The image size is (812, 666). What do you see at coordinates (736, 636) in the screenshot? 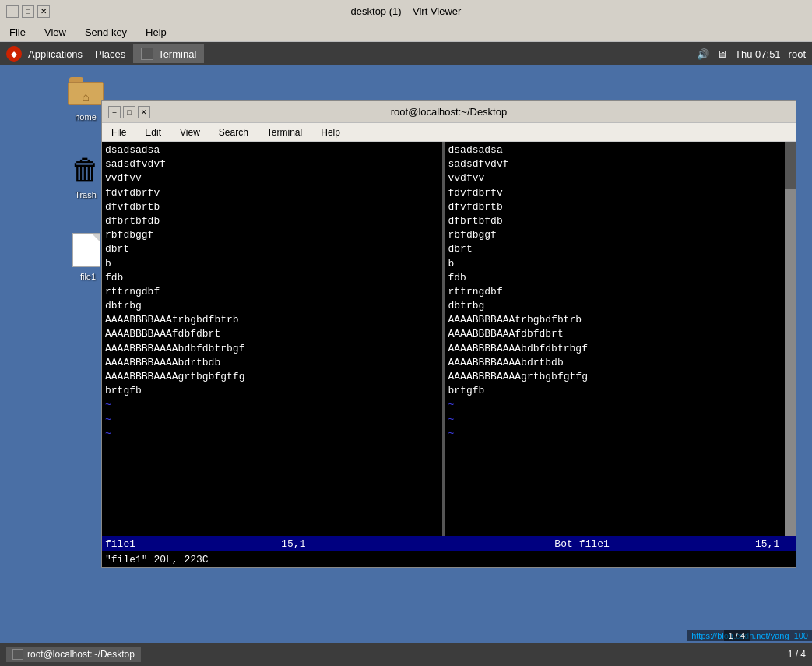
I see `page-counter: 1 / 4` at bounding box center [736, 636].